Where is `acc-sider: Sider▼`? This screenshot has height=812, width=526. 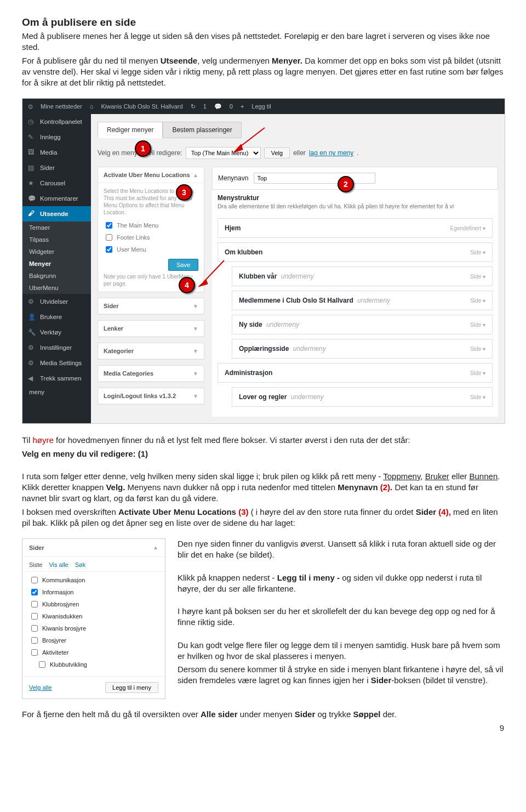
acc-sider: Sider▼ is located at coordinates (151, 306).